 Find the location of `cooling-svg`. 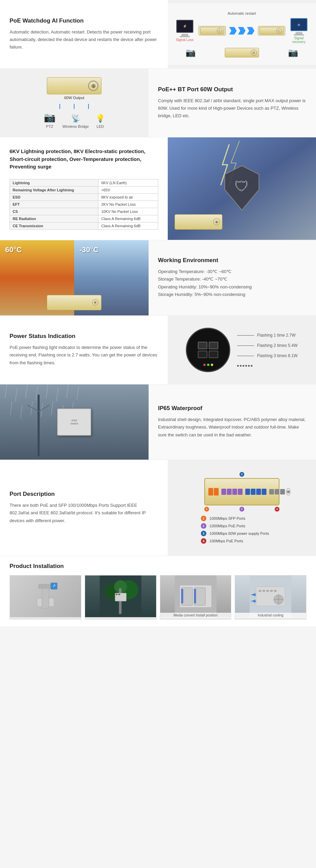

cooling-svg is located at coordinates (271, 596).